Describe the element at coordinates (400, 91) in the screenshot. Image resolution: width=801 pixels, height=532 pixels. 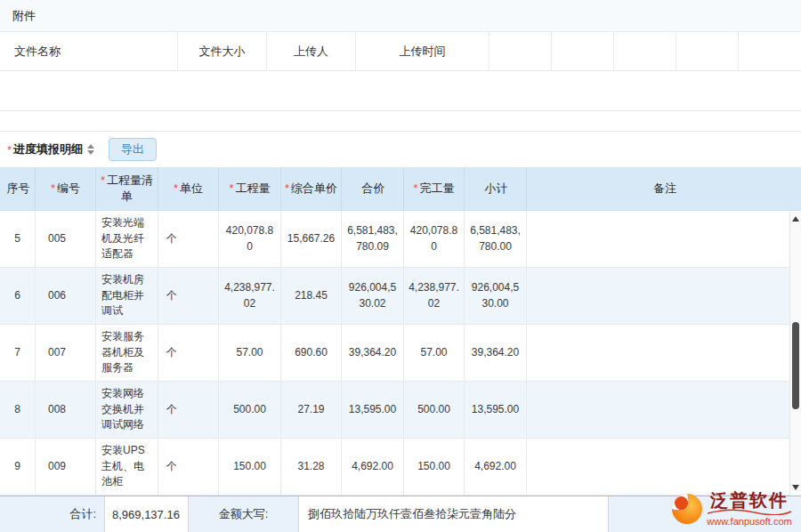
I see `attachments-empty-body` at that location.